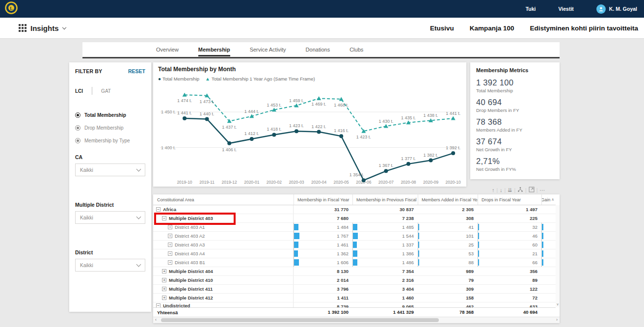 The image size is (644, 327). What do you see at coordinates (223, 209) in the screenshot?
I see `row-label-cell: −Africa` at bounding box center [223, 209].